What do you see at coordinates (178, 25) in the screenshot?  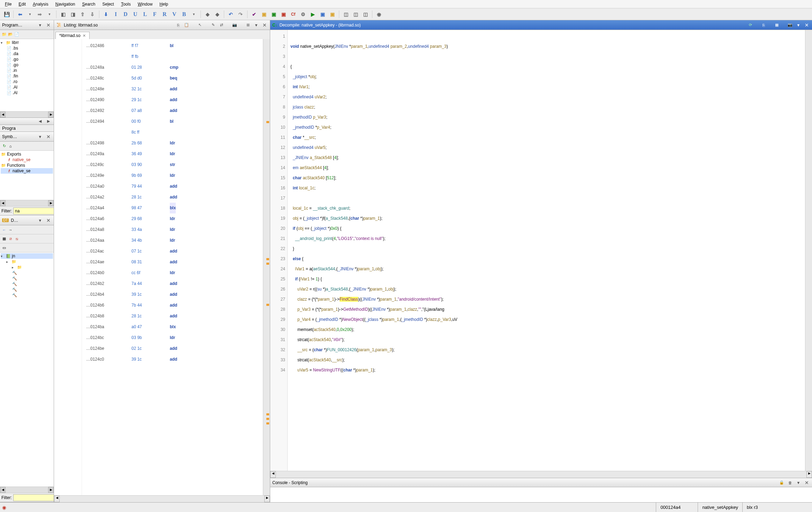 I see `listing-copy-icon: ⎘` at bounding box center [178, 25].